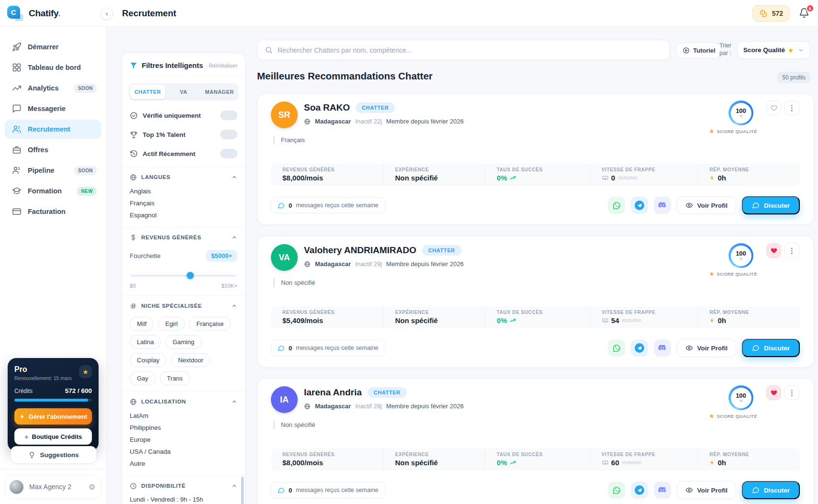 The width and height of the screenshot is (818, 504). I want to click on users-icon, so click(17, 129).